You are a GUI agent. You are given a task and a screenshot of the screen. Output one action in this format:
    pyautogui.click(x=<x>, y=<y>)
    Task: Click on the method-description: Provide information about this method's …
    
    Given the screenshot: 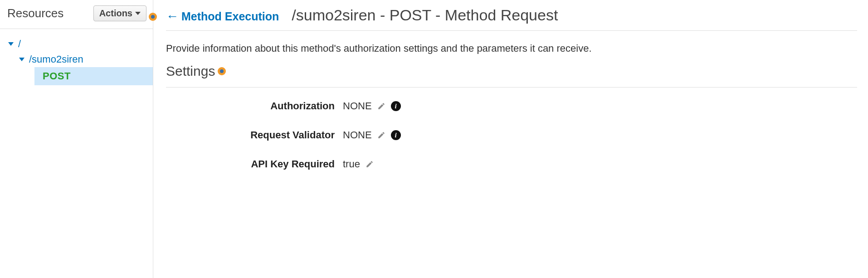 What is the action you would take?
    pyautogui.click(x=512, y=47)
    